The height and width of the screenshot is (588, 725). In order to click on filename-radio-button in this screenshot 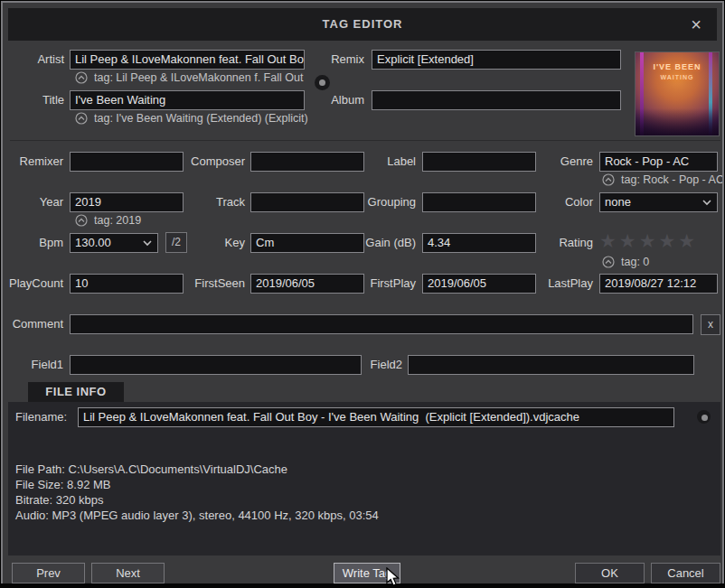, I will do `click(703, 417)`.